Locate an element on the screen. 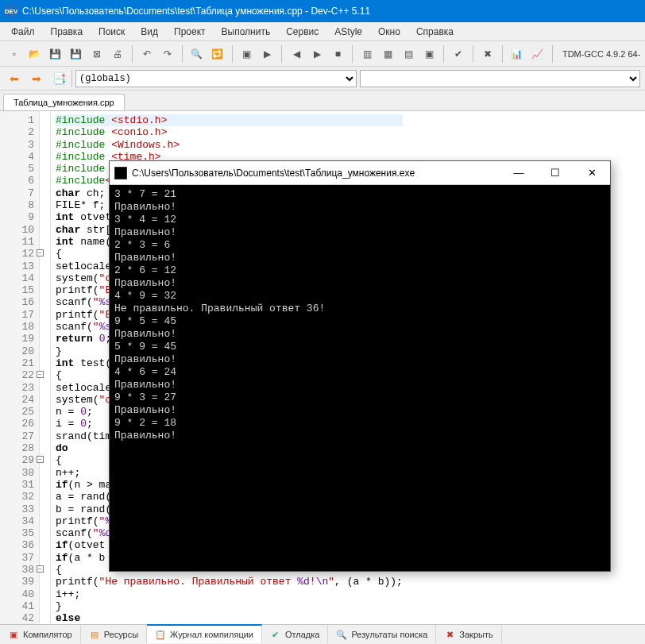 The height and width of the screenshot is (644, 645). minimize-icon: — is located at coordinates (519, 173).